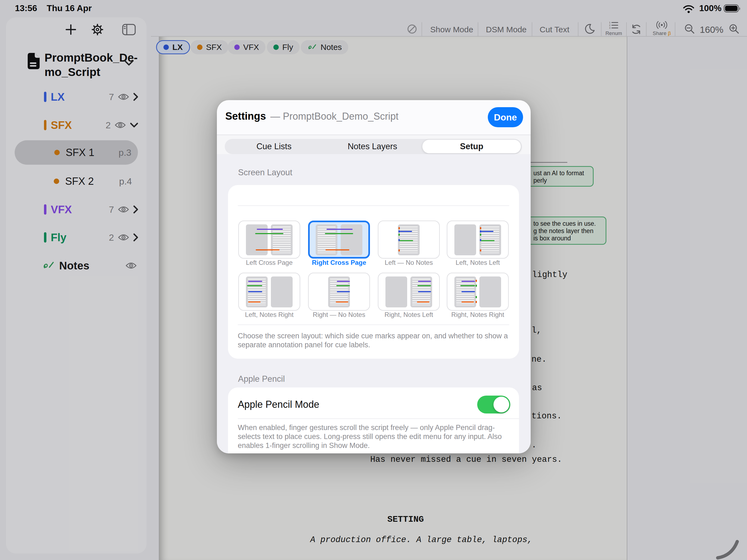 The image size is (747, 560). What do you see at coordinates (471, 146) in the screenshot?
I see `tab-setup: Setup` at bounding box center [471, 146].